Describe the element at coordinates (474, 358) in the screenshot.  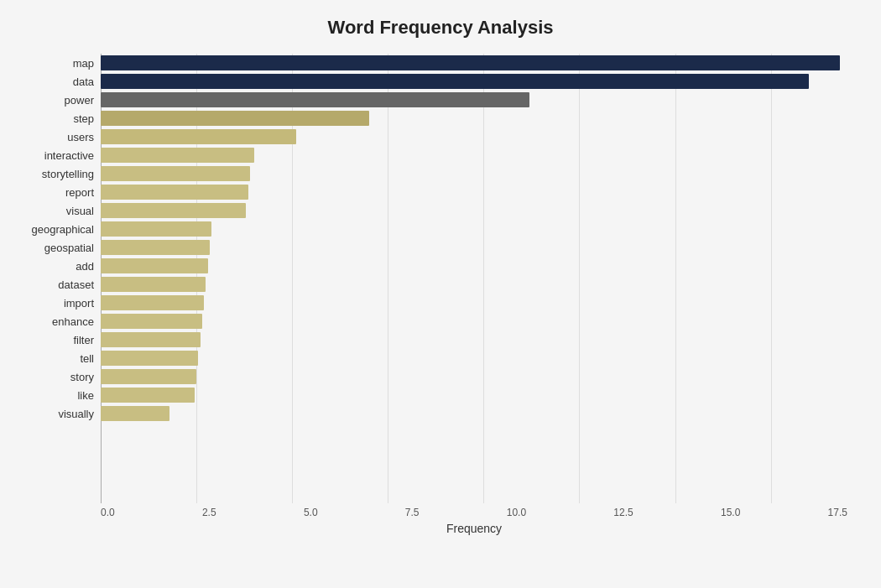
I see `bar-row: tell` at that location.